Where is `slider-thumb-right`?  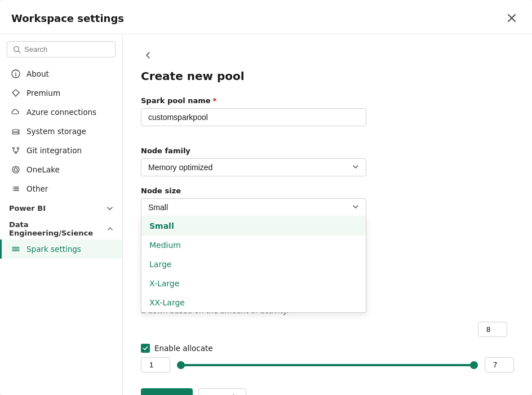 slider-thumb-right is located at coordinates (474, 365).